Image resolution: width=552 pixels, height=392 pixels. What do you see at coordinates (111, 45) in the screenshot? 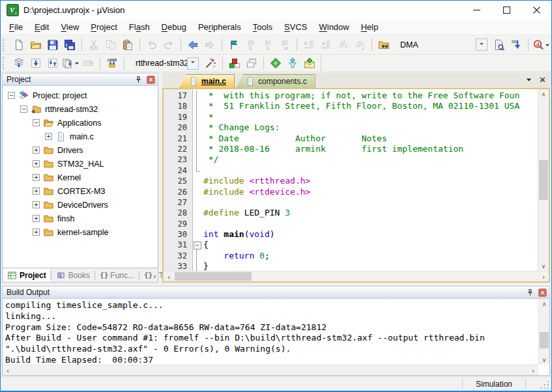
I see `copy-button` at bounding box center [111, 45].